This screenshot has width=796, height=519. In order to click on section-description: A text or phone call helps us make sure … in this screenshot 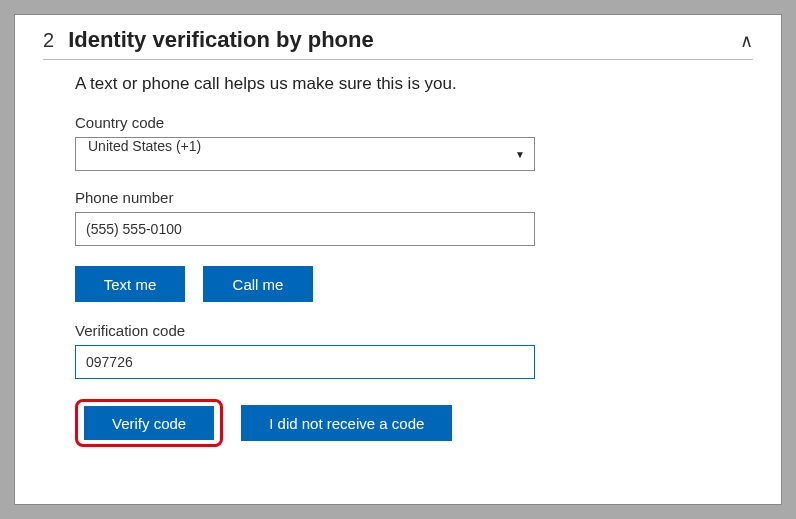, I will do `click(414, 84)`.